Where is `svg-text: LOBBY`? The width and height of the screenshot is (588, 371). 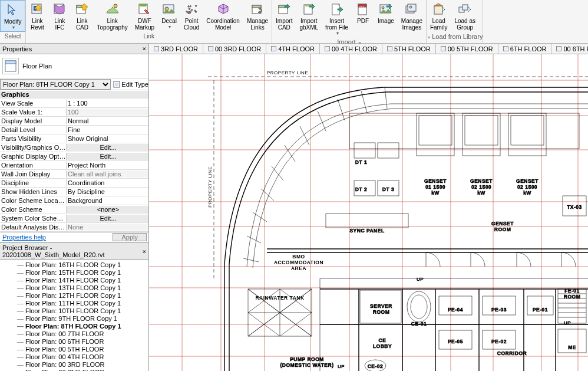 svg-text: LOBBY is located at coordinates (382, 346).